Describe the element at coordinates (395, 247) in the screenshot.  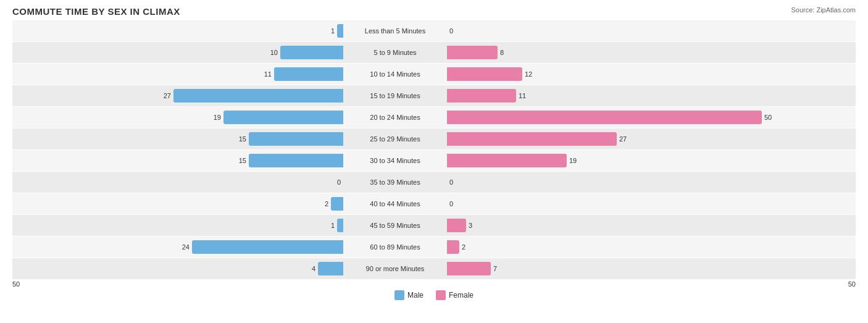
I see `row-label: 60 to 89 Minutes` at that location.